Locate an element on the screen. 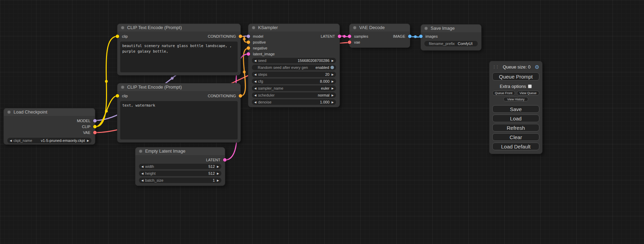  node-title-bar: VAE Decode is located at coordinates (380, 28).